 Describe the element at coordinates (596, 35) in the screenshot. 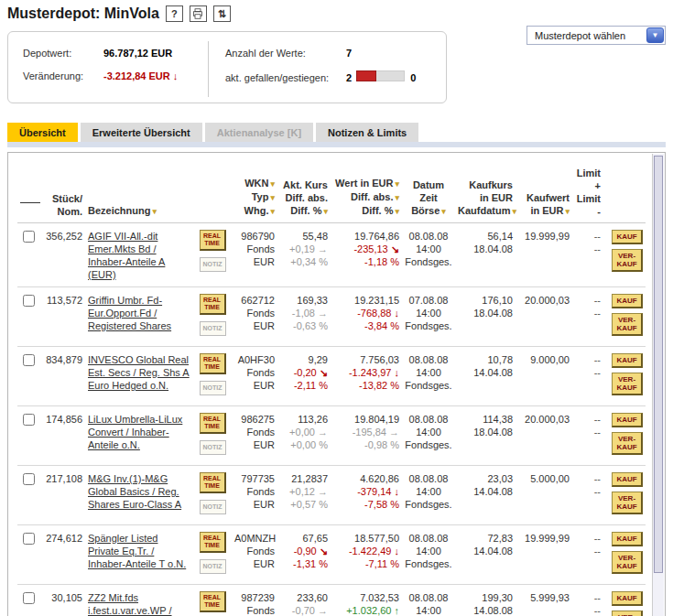

I see `depot-select: Musterdepot wählen ▼` at that location.